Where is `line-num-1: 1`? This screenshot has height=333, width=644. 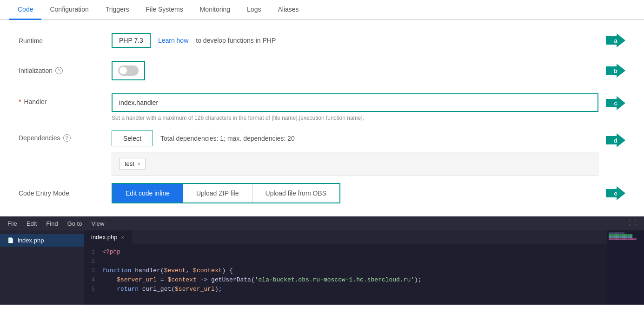
line-num-1: 1 is located at coordinates (93, 253).